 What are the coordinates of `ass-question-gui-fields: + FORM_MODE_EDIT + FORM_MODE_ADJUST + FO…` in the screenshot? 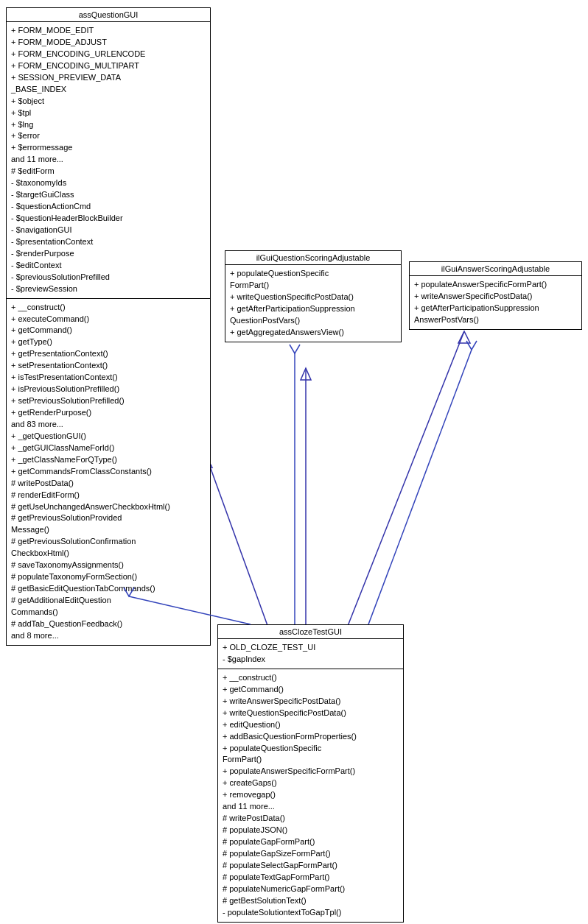 It's located at (108, 161).